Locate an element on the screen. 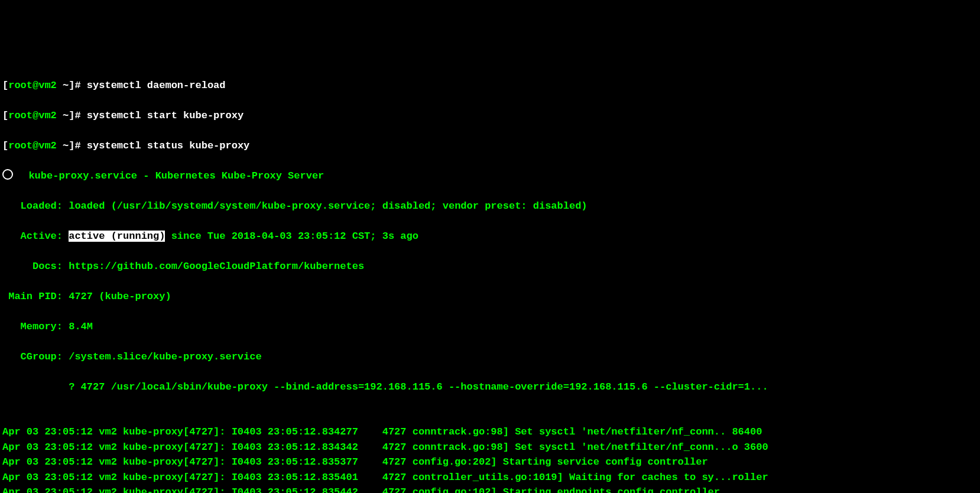 This screenshot has width=980, height=493. prompt-line-3: [root@vm2 ~]# systemctl status kube-prox… is located at coordinates (490, 146).